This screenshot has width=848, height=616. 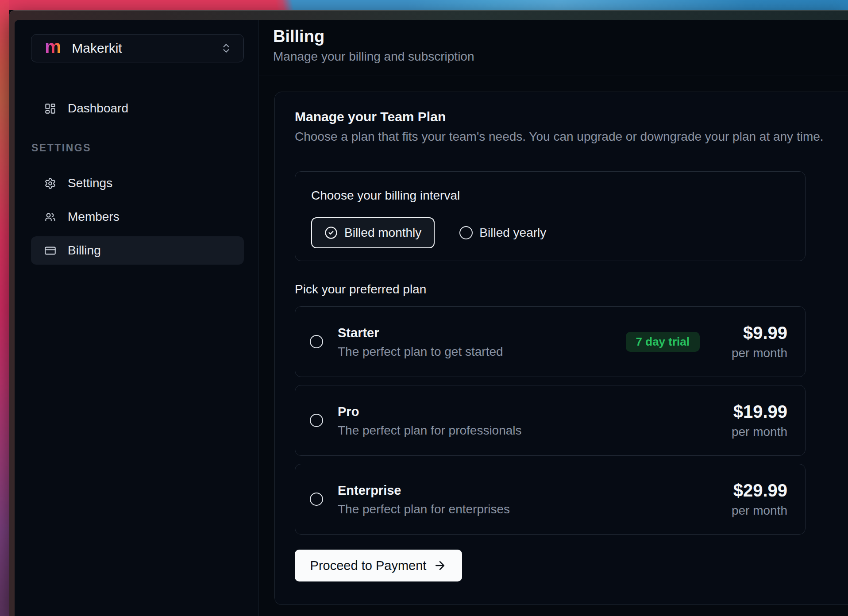 What do you see at coordinates (430, 430) in the screenshot?
I see `plan-description: The perfect plan for professionals` at bounding box center [430, 430].